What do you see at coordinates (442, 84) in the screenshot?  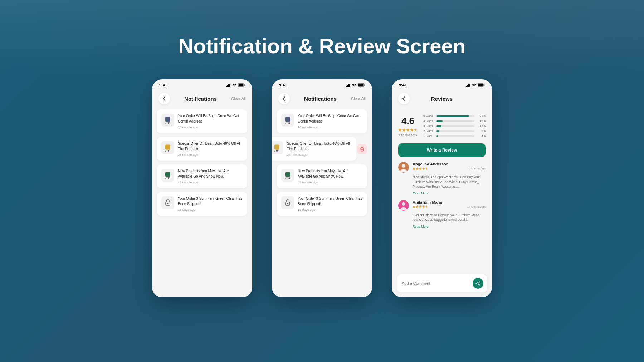 I see `status-bar: 9:41` at bounding box center [442, 84].